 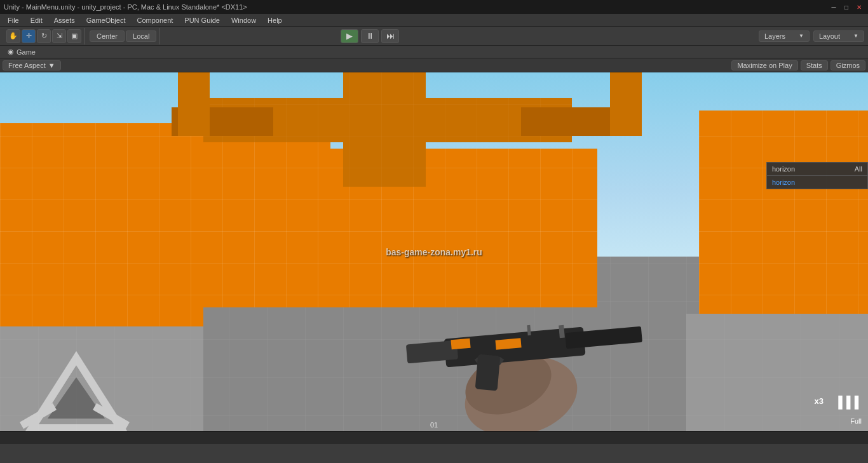 What do you see at coordinates (784, 36) in the screenshot?
I see `layers-dropdown: Layers ▼` at bounding box center [784, 36].